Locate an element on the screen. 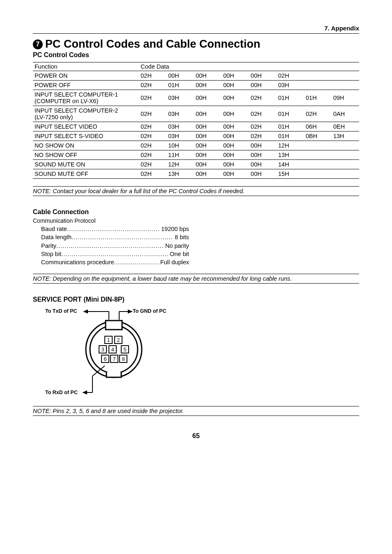 The image size is (392, 554). table-row: INPUT SELECT COMPUTER-2(LV-7250 only)02H… is located at coordinates (196, 114).